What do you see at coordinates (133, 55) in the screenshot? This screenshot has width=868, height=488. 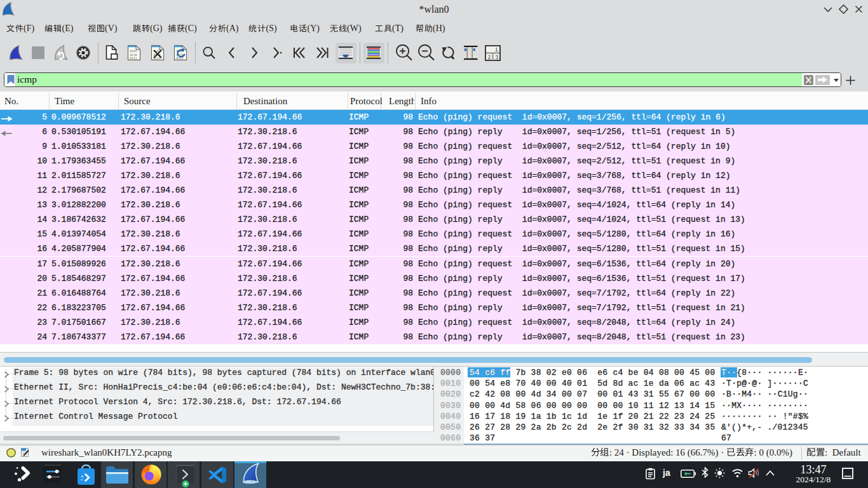 I see `svg-text: 0110` at bounding box center [133, 55].